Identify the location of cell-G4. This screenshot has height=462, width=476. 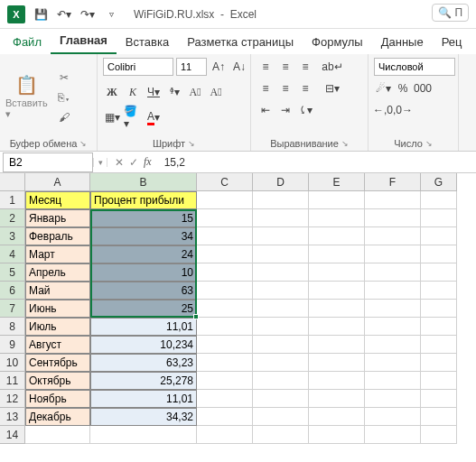
(439, 254).